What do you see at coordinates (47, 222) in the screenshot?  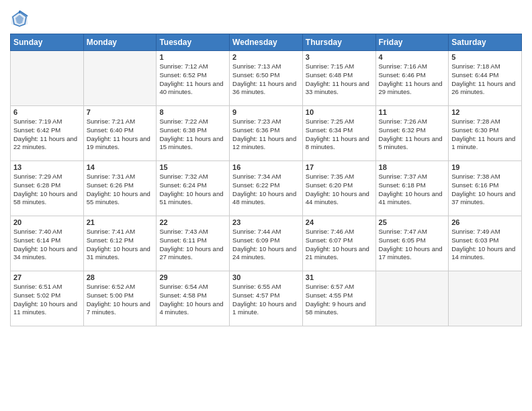 I see `day-number: 20` at bounding box center [47, 222].